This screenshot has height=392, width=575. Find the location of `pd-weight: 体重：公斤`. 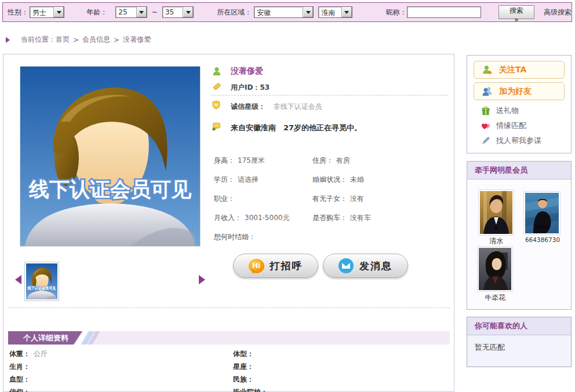

pd-weight: 体重：公斤 is located at coordinates (121, 356).